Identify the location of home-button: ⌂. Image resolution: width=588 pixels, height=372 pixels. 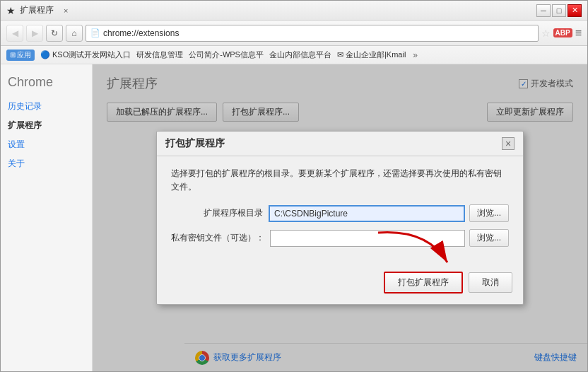
(74, 33).